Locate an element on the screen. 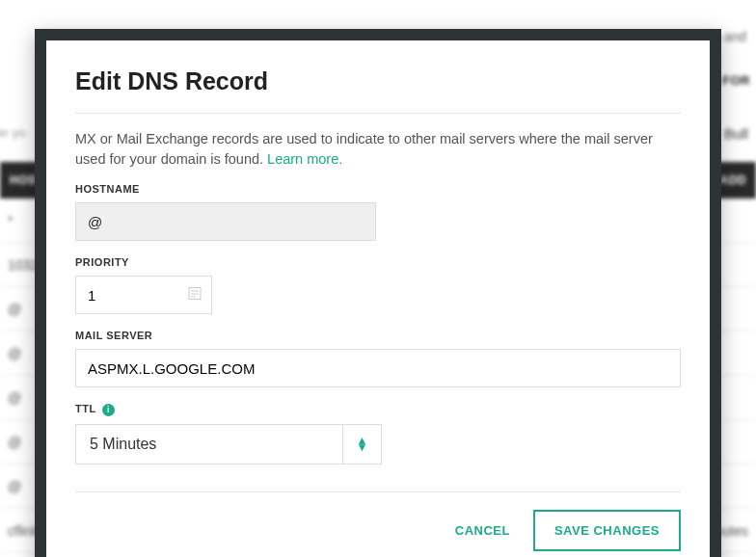  priority-input-wrap is located at coordinates (144, 295).